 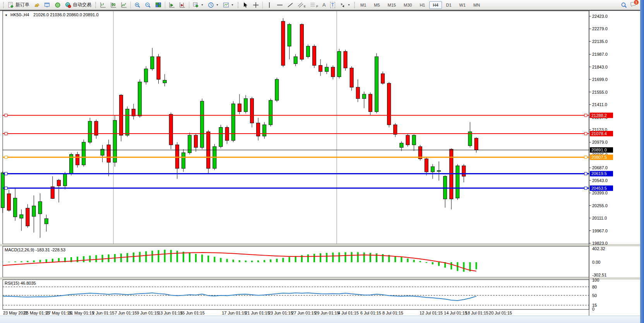 What do you see at coordinates (600, 243) in the screenshot?
I see `price-tick-label: 19823.0` at bounding box center [600, 243].